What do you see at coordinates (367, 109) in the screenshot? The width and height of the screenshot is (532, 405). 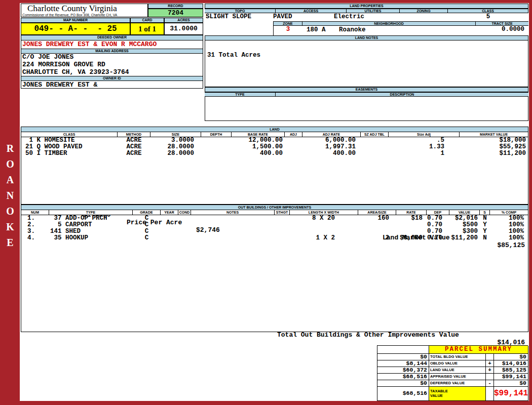 I see `easements-body` at bounding box center [367, 109].